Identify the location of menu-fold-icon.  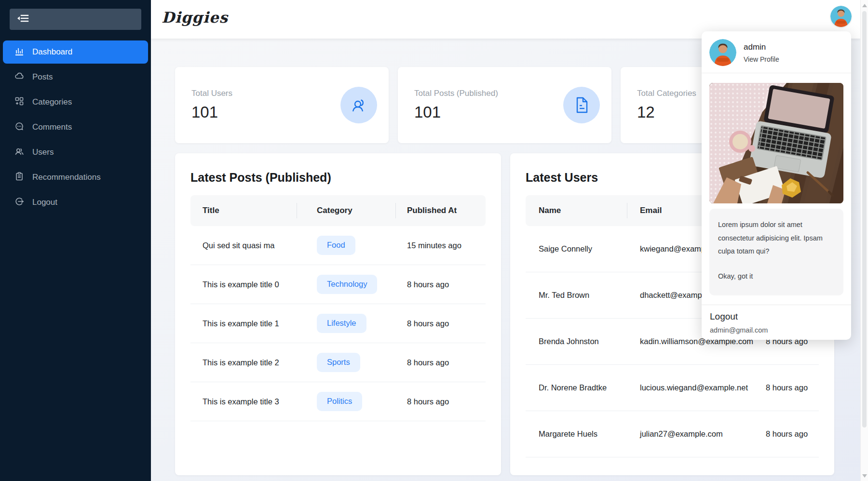
(23, 19).